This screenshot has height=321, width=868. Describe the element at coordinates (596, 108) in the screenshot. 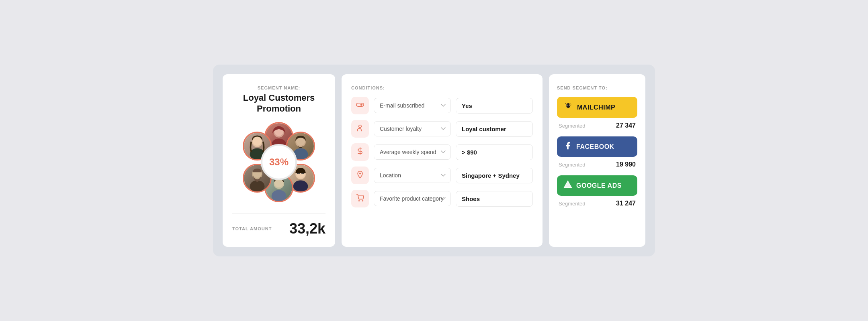

I see `dest-name-mailchimp: MAILCHIMP` at that location.